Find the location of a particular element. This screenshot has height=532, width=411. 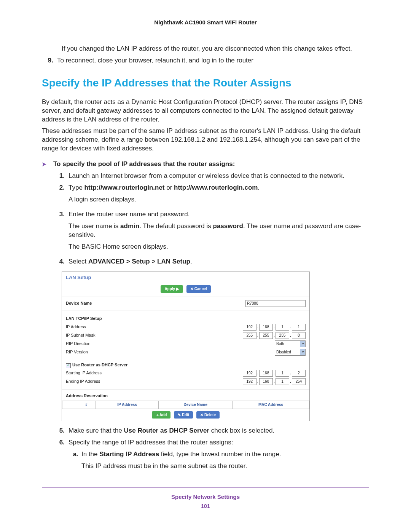

eip-2: 168 is located at coordinates (266, 382).